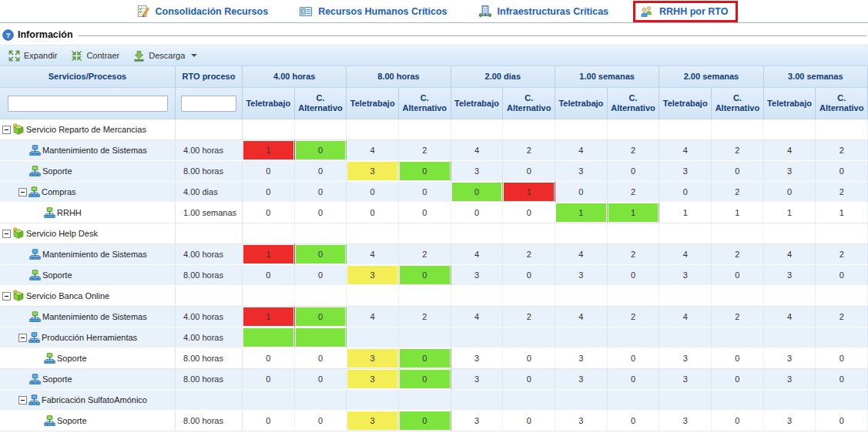 Image resolution: width=868 pixels, height=433 pixels. What do you see at coordinates (59, 192) in the screenshot?
I see `row-label: Compras` at bounding box center [59, 192].